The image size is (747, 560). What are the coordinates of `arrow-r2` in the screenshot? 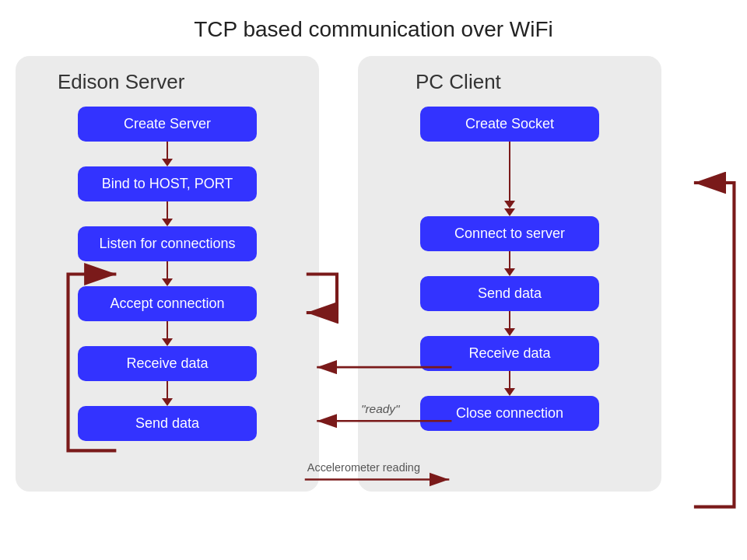 It's located at (510, 264).